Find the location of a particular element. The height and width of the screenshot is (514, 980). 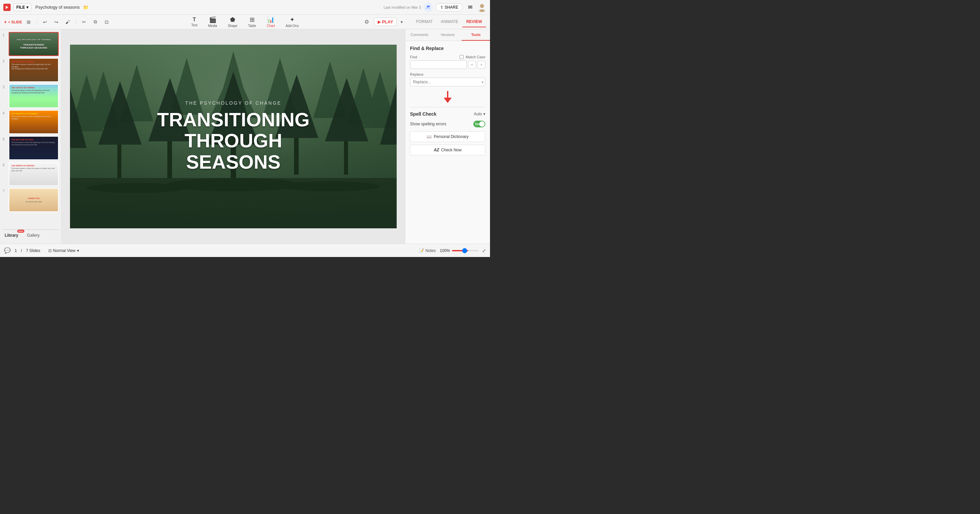

spell-check-section: Spell Check Auto ▾ Show spelling errors … is located at coordinates (448, 133).